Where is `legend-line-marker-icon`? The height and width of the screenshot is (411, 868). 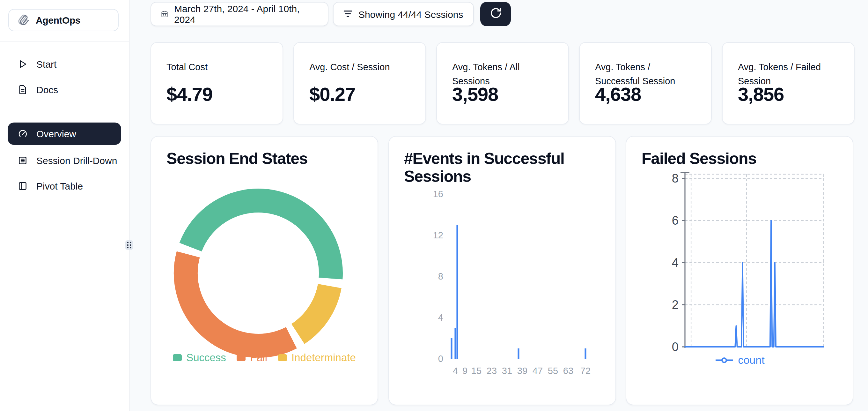 legend-line-marker-icon is located at coordinates (724, 360).